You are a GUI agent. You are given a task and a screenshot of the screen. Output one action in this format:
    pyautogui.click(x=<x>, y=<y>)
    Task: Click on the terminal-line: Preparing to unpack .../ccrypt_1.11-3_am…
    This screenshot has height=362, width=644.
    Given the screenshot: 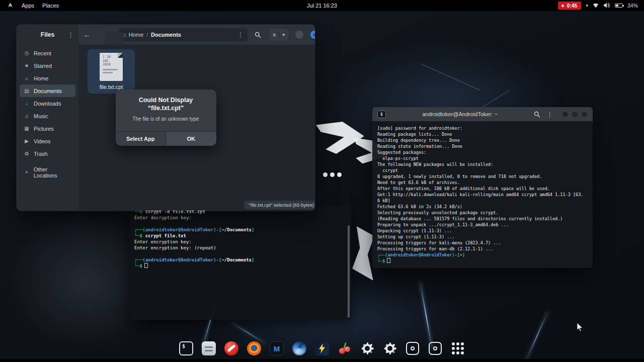 What is the action you would take?
    pyautogui.click(x=482, y=225)
    